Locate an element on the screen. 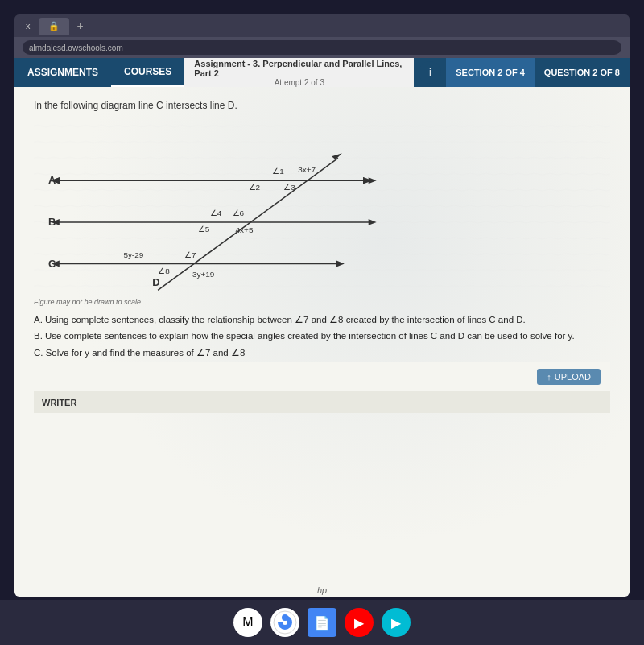 The width and height of the screenshot is (644, 645). question-a: A. Using complete sentences, classify th… is located at coordinates (322, 320).